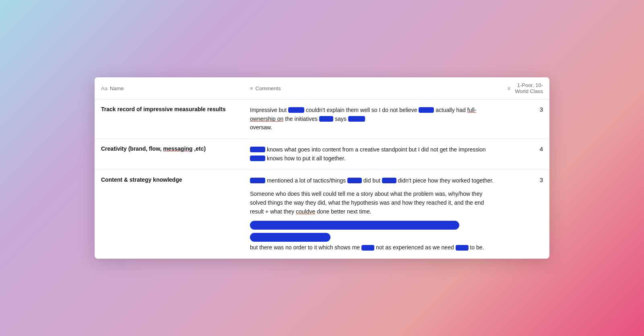  I want to click on row-2-name: Creativity (brand, flow, messaging ,etc), so click(169, 154).